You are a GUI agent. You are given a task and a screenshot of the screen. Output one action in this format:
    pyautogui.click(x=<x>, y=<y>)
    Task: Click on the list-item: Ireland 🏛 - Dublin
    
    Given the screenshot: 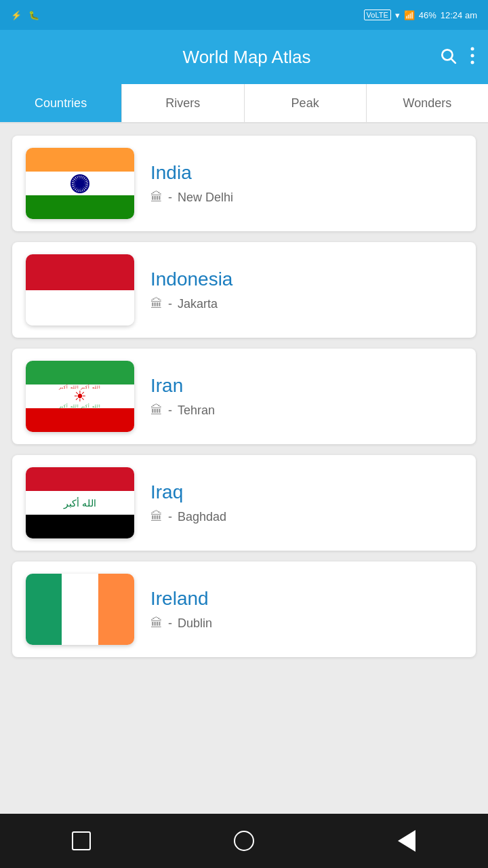 What is the action you would take?
    pyautogui.click(x=244, y=609)
    